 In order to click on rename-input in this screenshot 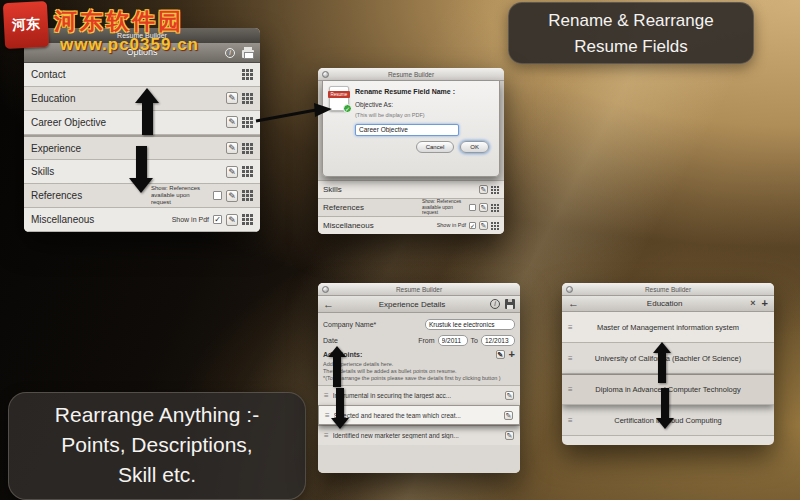, I will do `click(407, 130)`.